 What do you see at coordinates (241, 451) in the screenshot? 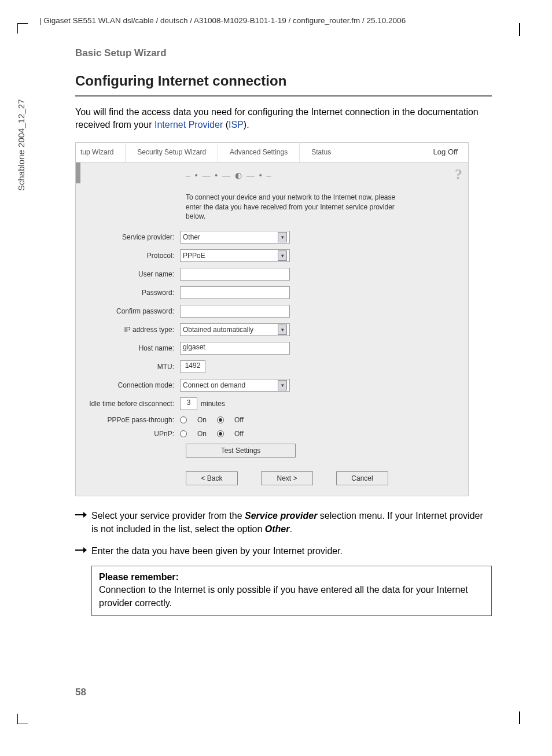
I see `test-settings-button: Test Settings` at bounding box center [241, 451].